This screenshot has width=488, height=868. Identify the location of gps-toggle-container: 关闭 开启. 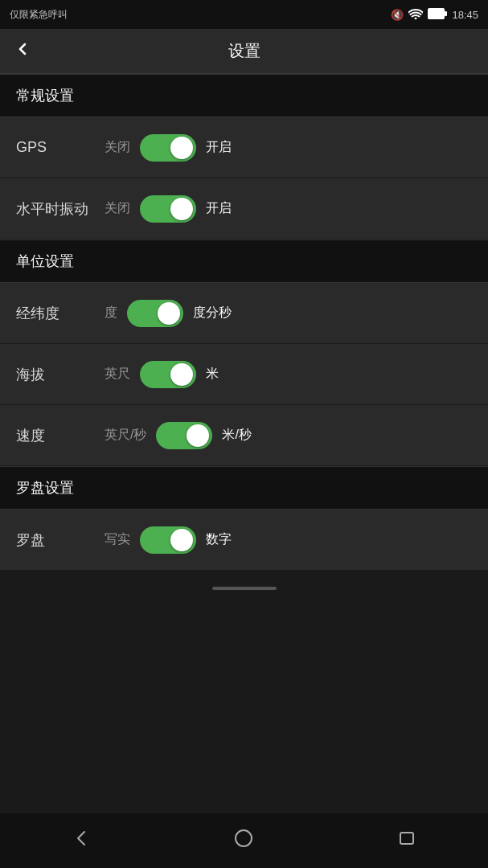
(179, 148).